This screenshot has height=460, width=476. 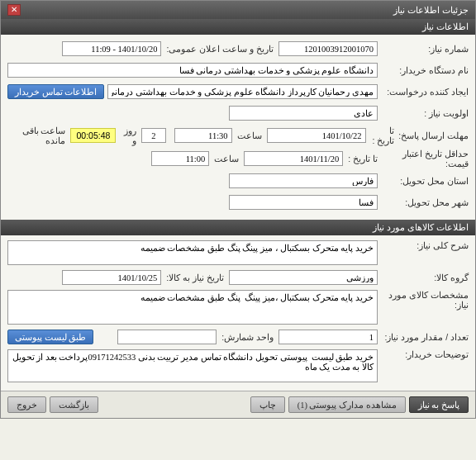 I want to click on province-field, so click(x=303, y=181).